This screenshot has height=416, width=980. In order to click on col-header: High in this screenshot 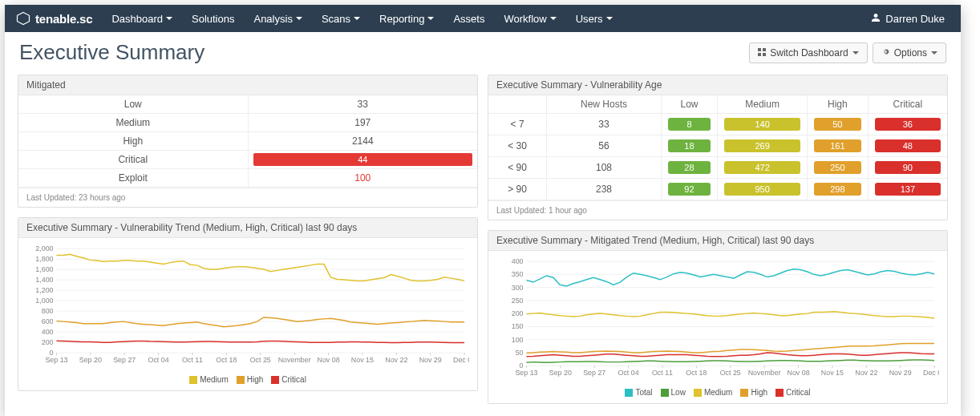, I will do `click(838, 104)`.